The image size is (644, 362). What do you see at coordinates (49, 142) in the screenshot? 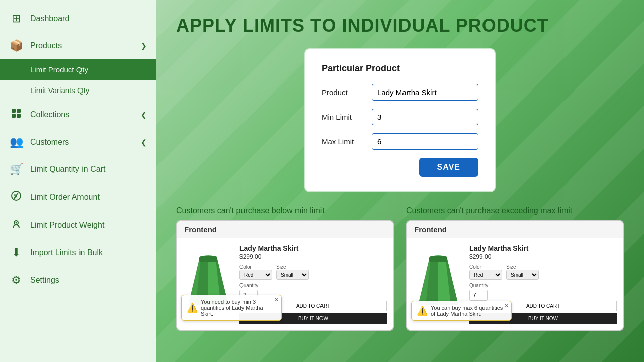
I see `sidebar-item-label: Customers` at bounding box center [49, 142].